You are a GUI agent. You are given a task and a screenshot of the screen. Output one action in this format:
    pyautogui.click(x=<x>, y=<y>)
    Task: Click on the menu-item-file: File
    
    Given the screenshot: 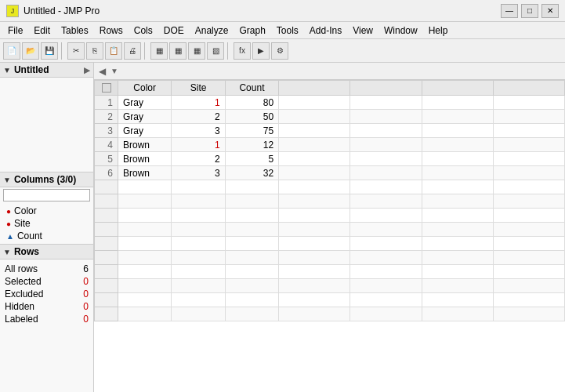 What is the action you would take?
    pyautogui.click(x=16, y=31)
    